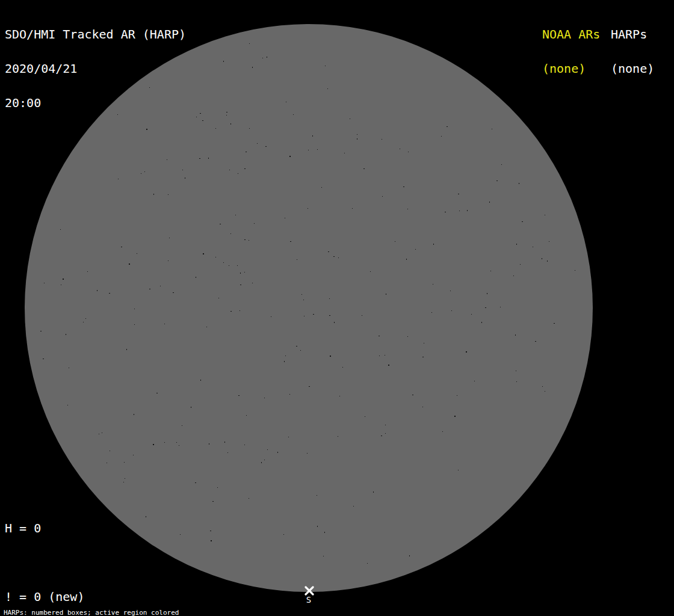 This screenshot has height=616, width=674. What do you see at coordinates (632, 52) in the screenshot?
I see `harps-panel: HARPs (none)` at bounding box center [632, 52].